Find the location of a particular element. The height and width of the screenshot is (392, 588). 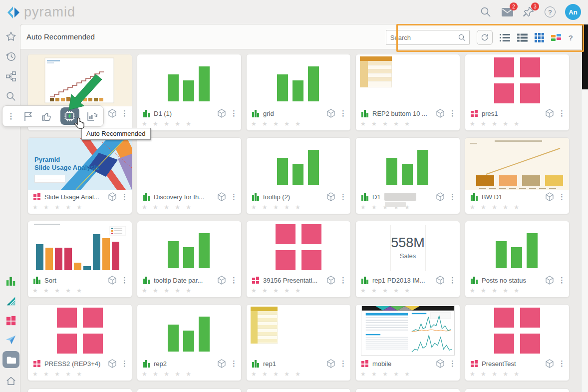

search-input is located at coordinates (424, 38).